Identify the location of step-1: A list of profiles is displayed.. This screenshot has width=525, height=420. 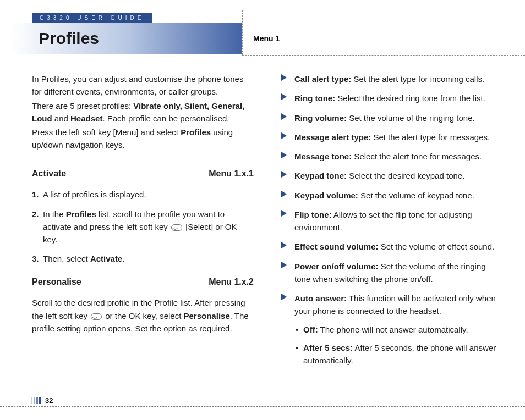
(143, 195).